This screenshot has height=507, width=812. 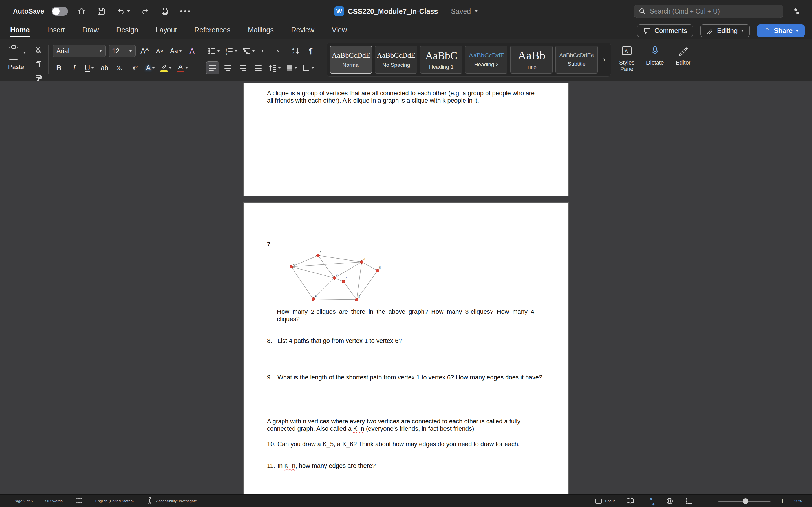 I want to click on item11-number: 11., so click(x=272, y=466).